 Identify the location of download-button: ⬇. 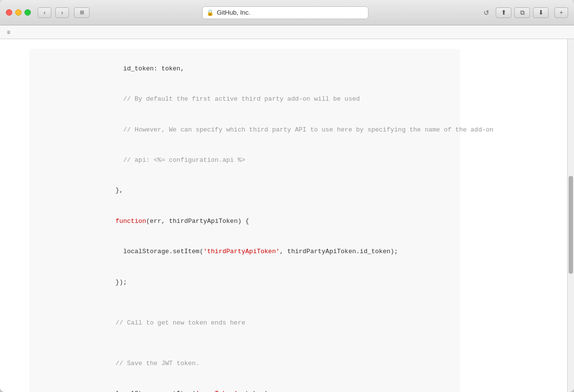
(541, 13).